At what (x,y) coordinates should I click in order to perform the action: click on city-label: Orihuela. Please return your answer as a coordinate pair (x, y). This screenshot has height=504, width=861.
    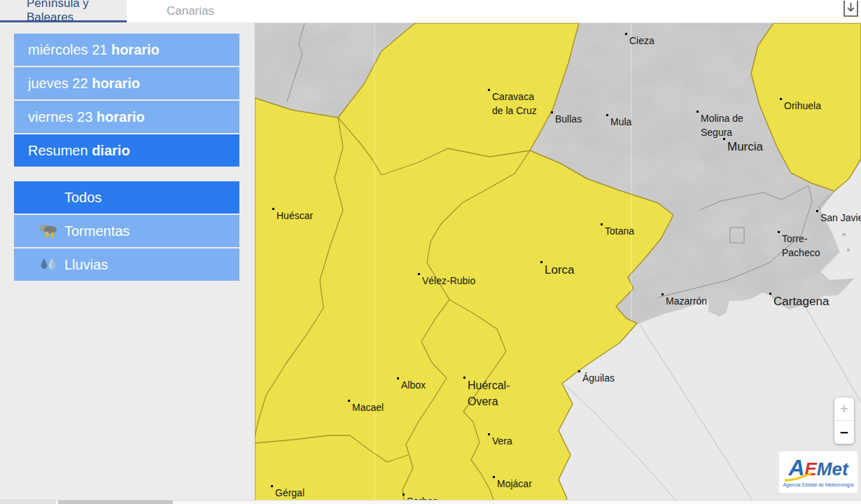
    Looking at the image, I should click on (802, 106).